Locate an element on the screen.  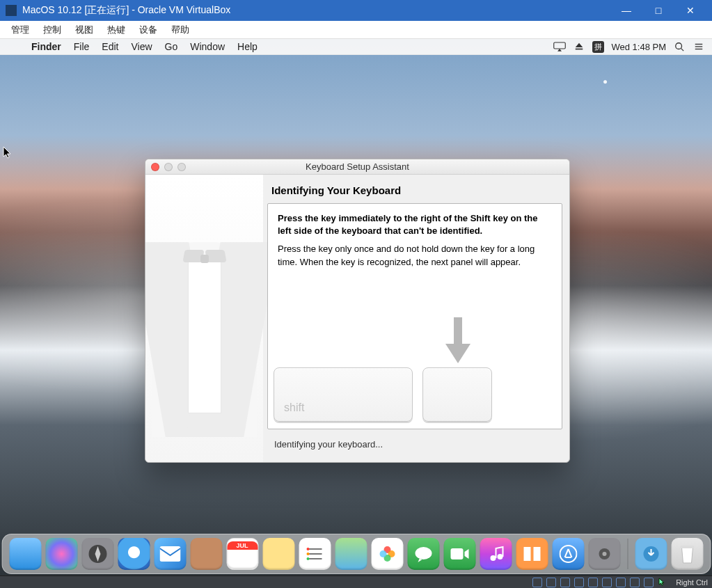
minimize-traffic-button is located at coordinates (168, 167).